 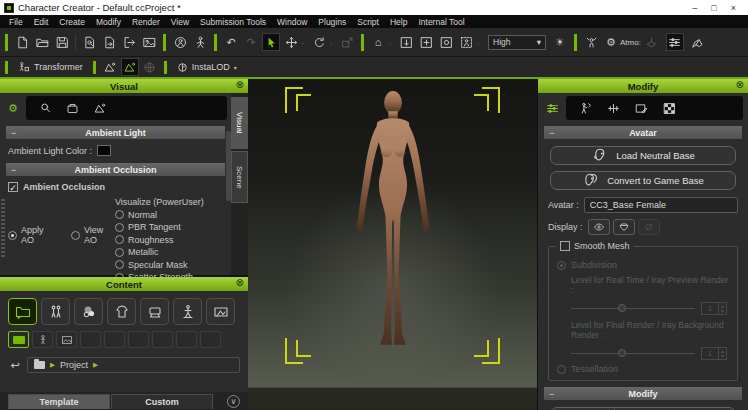 I want to click on modify-panel-close-icon: ⊗, so click(x=740, y=84).